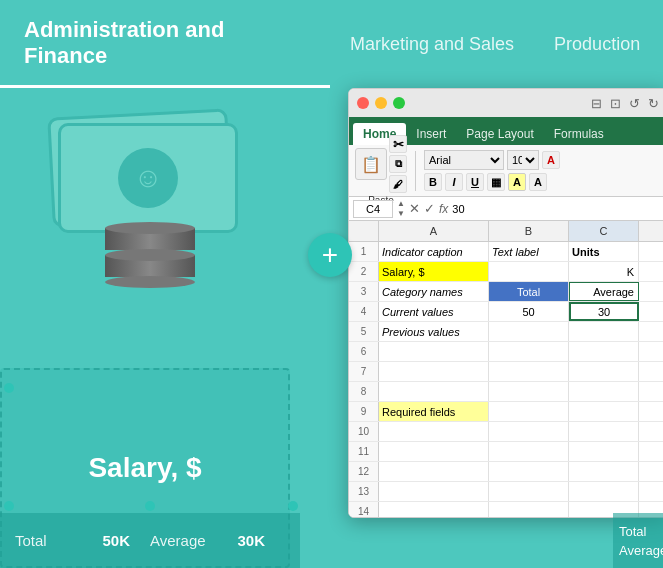  What do you see at coordinates (148, 178) in the screenshot?
I see `person-icon: ☺` at bounding box center [148, 178].